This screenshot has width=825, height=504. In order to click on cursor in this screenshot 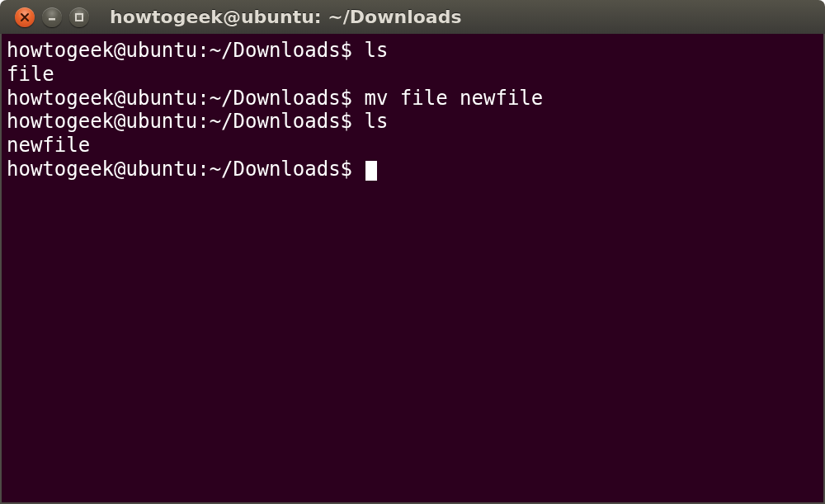, I will do `click(371, 171)`.